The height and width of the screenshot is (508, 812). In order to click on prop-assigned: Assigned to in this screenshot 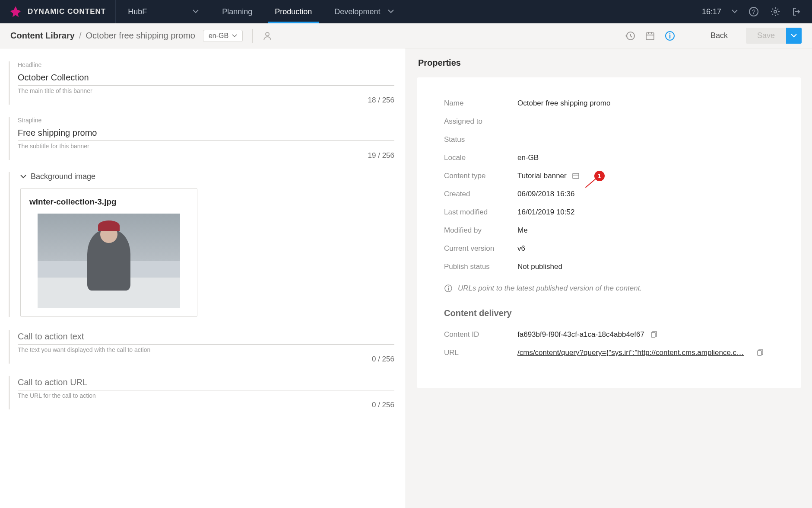, I will do `click(609, 121)`.